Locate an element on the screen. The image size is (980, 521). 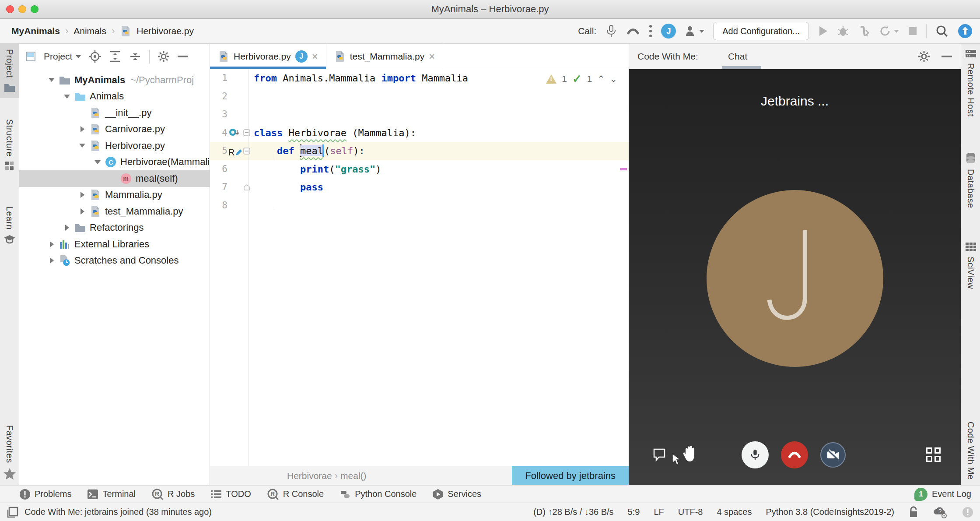
next-problem-icon: ⌃ is located at coordinates (613, 79).